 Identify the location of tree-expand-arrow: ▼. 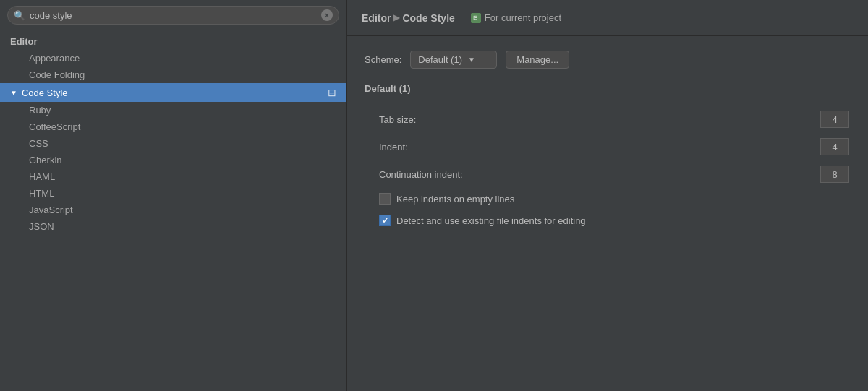
(14, 93).